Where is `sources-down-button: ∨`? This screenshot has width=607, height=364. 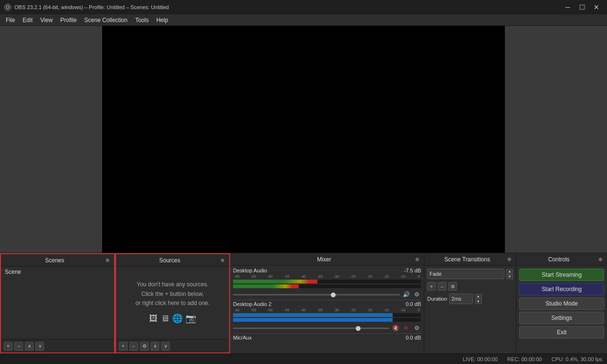
sources-down-button: ∨ is located at coordinates (165, 346).